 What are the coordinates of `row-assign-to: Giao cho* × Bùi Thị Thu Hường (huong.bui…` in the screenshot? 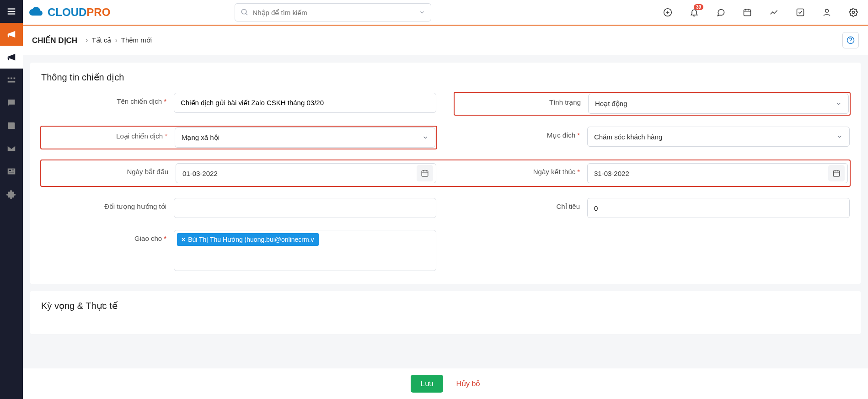 It's located at (239, 250).